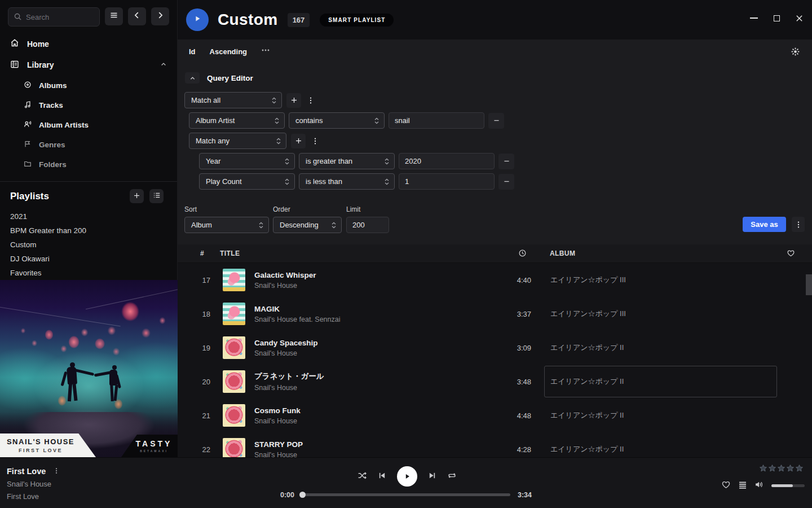 This screenshot has width=812, height=508. What do you see at coordinates (368, 275) in the screenshot?
I see `track-title: Galactic Whisper` at bounding box center [368, 275].